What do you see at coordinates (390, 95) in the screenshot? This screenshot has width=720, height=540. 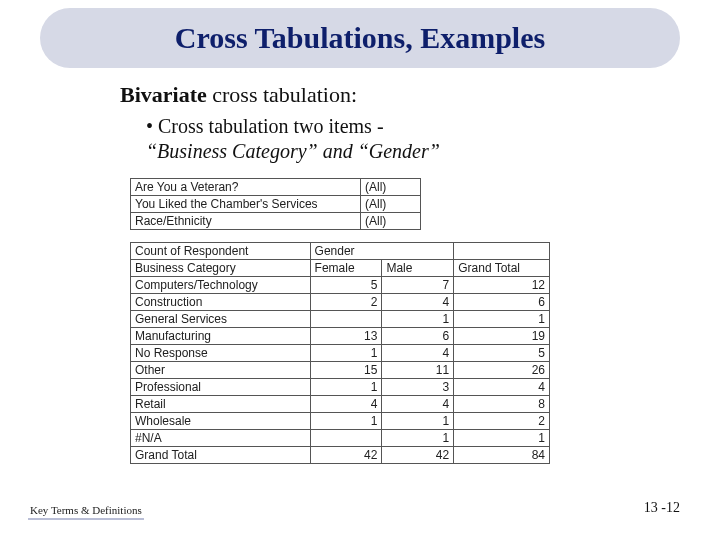 I see `subheading: Bivariate cross tabulation:` at bounding box center [390, 95].